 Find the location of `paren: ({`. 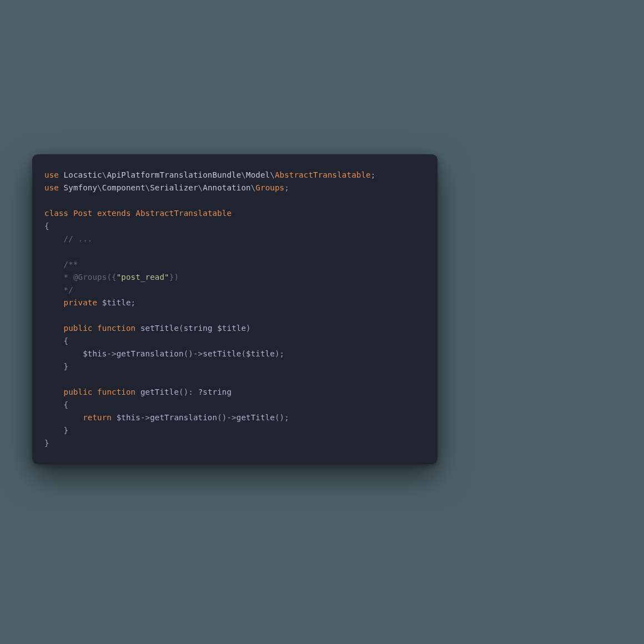

paren: ({ is located at coordinates (111, 277).